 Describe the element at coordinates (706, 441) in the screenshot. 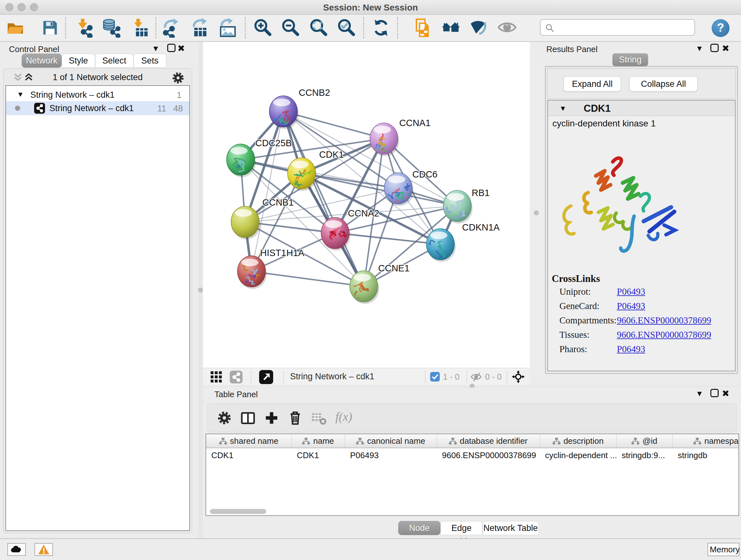

I see `column-header-namespace: namespace` at that location.